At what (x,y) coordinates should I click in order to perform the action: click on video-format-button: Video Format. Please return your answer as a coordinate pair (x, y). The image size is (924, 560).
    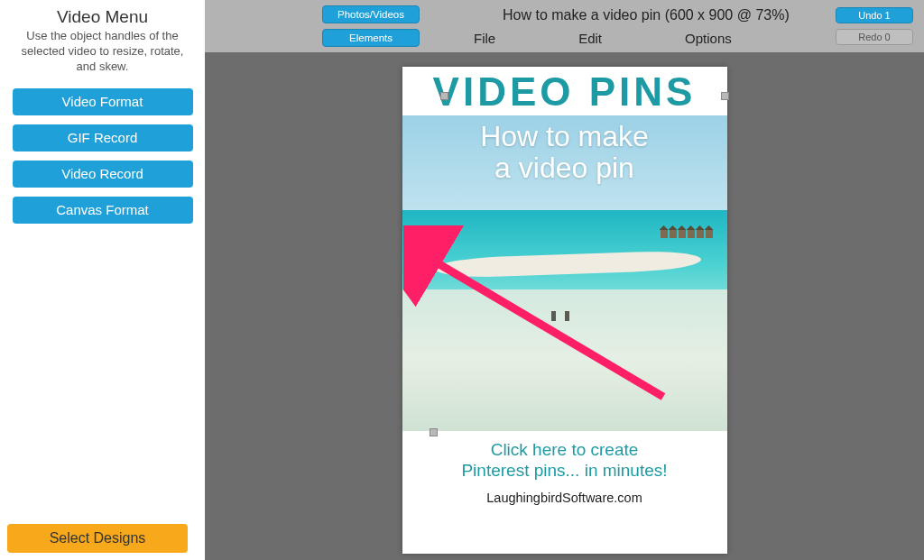
    Looking at the image, I should click on (103, 102).